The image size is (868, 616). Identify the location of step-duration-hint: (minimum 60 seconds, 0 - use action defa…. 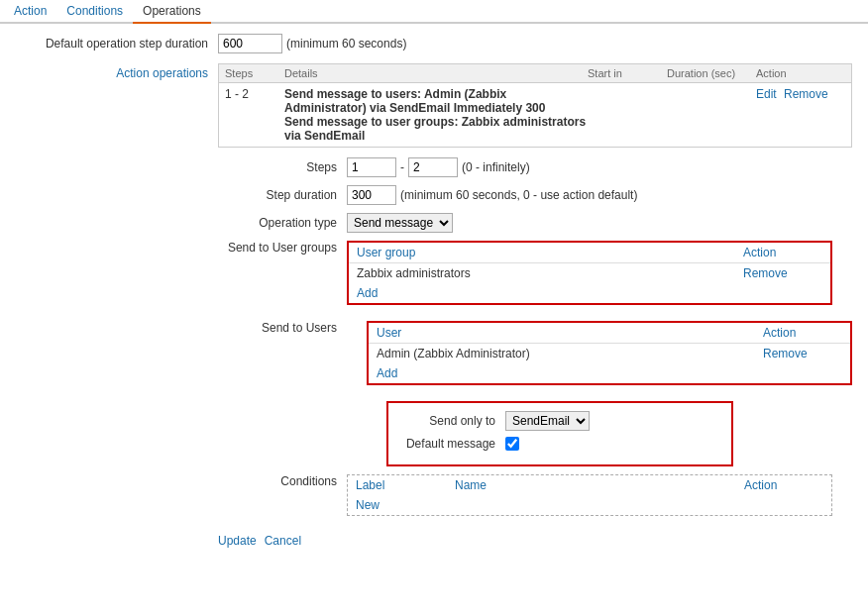
(519, 195).